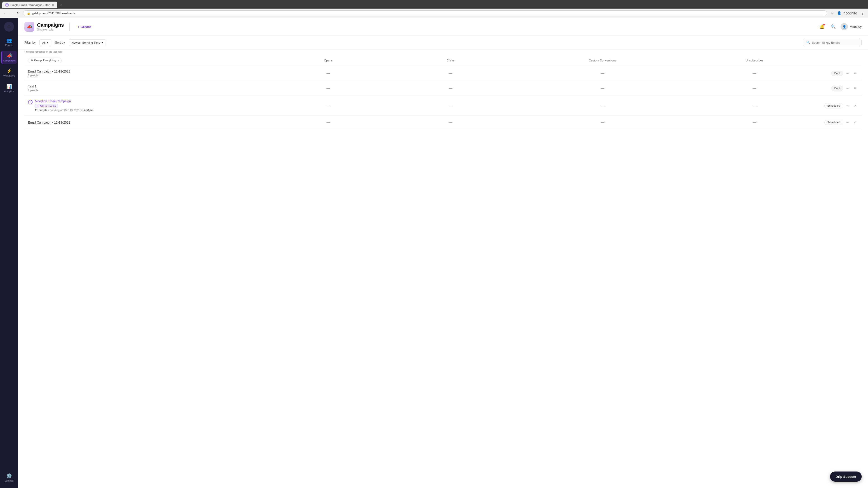 The image size is (868, 488). What do you see at coordinates (835, 42) in the screenshot?
I see `search-input` at bounding box center [835, 42].